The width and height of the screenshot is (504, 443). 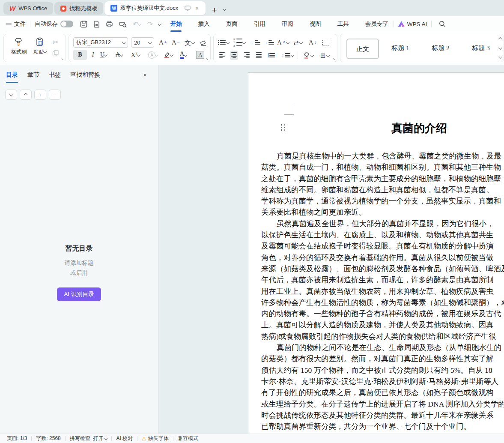 What do you see at coordinates (247, 55) in the screenshot?
I see `align-right-button` at bounding box center [247, 55].